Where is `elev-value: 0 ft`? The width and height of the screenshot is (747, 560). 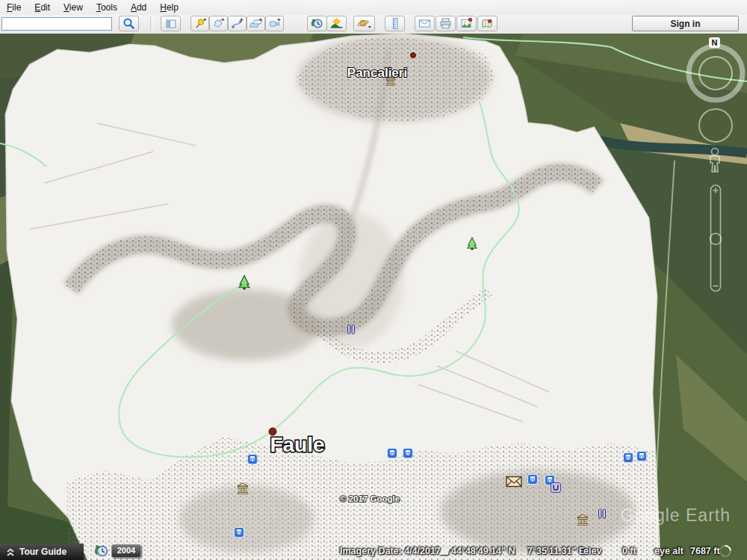
elev-value: 0 ft is located at coordinates (629, 551).